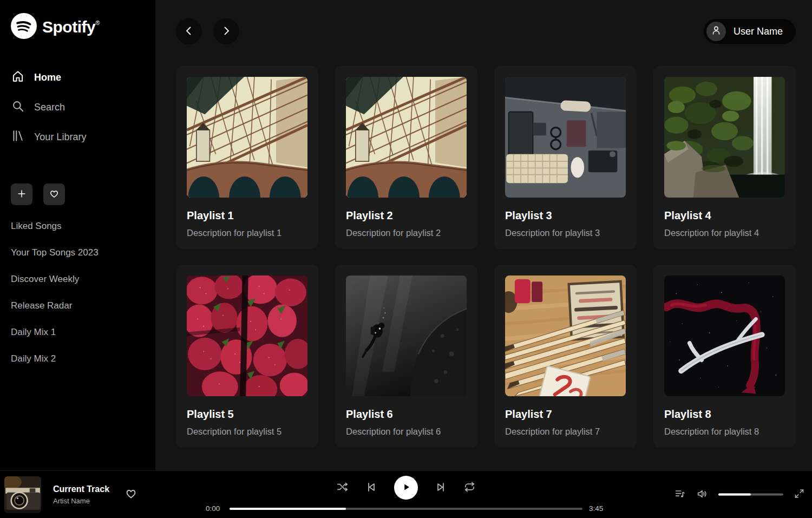 The width and height of the screenshot is (812, 518). I want to click on liked-songs-button, so click(54, 194).